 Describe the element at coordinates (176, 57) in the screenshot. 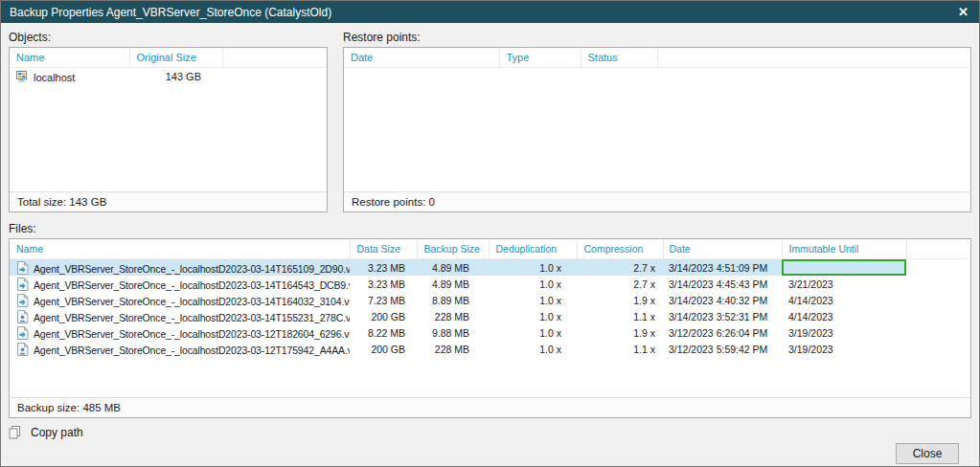

I see `objects-col-original-size: Original Size` at that location.